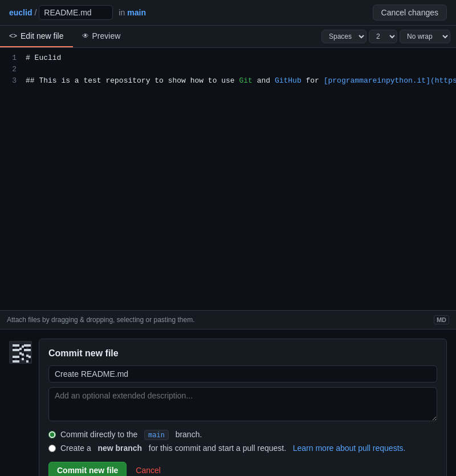 The height and width of the screenshot is (476, 456). I want to click on line-number-1: 1, so click(13, 58).